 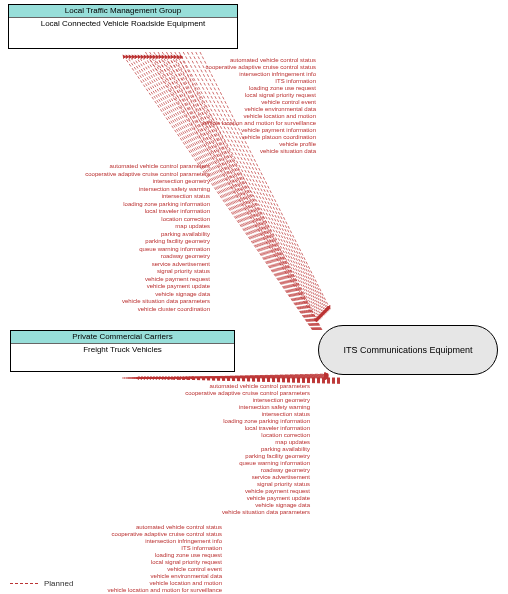 I want to click on node-local-cv-roadside: Local Traffic Management Group Local Con…, so click(x=123, y=26).